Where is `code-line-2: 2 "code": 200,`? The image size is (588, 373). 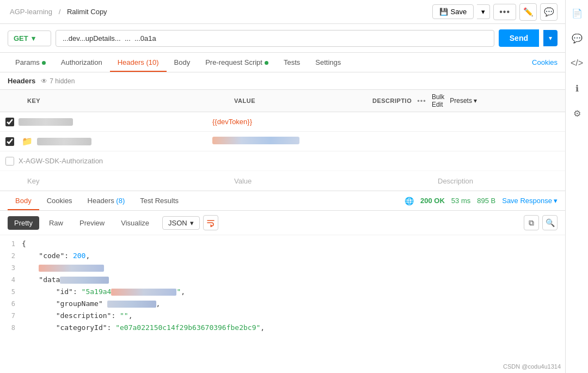 code-line-2: 2 "code": 200, is located at coordinates (283, 258).